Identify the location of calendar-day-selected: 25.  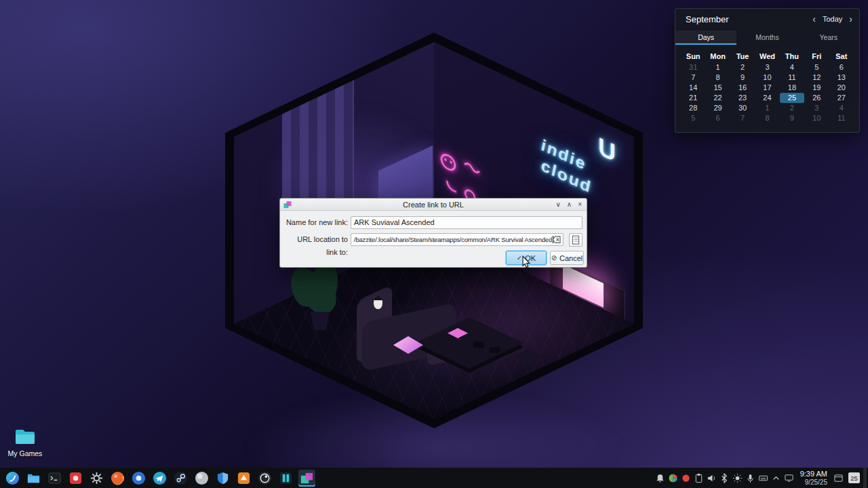
(792, 98).